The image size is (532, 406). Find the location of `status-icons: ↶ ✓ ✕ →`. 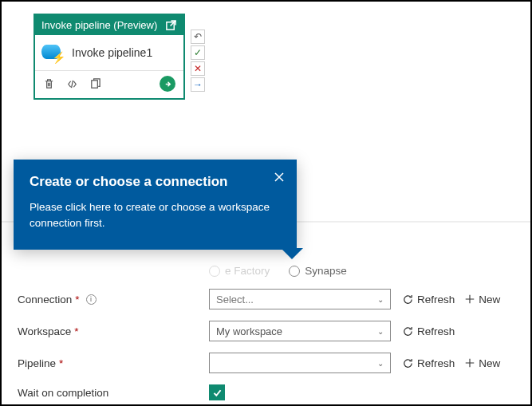

status-icons: ↶ ✓ ✕ → is located at coordinates (198, 61).